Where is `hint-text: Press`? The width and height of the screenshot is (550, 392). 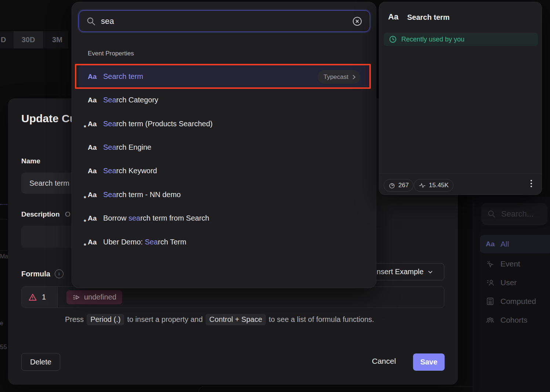 hint-text: Press is located at coordinates (74, 319).